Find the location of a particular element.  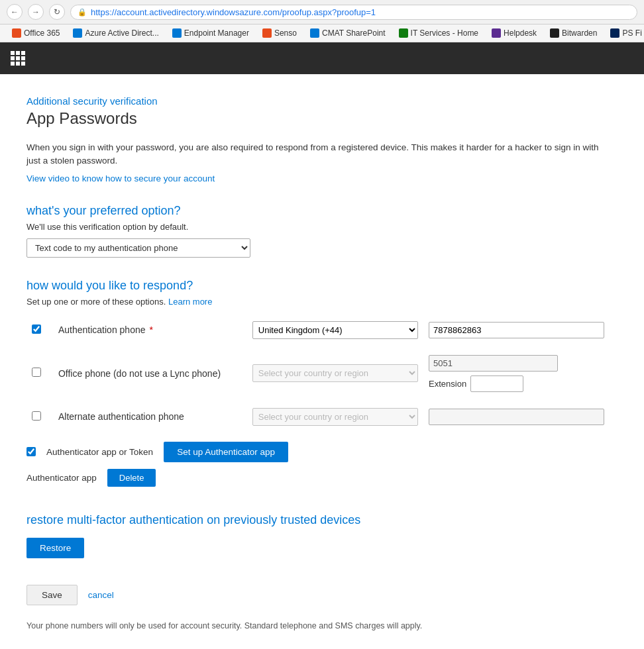

bookmark-azure: Azure Active Direct... is located at coordinates (115, 33).